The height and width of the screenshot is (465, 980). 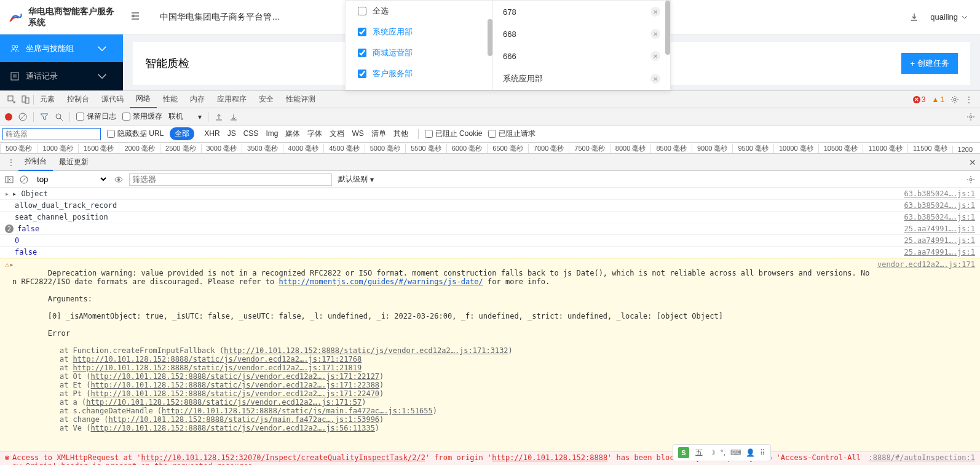 I want to click on more-icon: ⋮, so click(x=969, y=100).